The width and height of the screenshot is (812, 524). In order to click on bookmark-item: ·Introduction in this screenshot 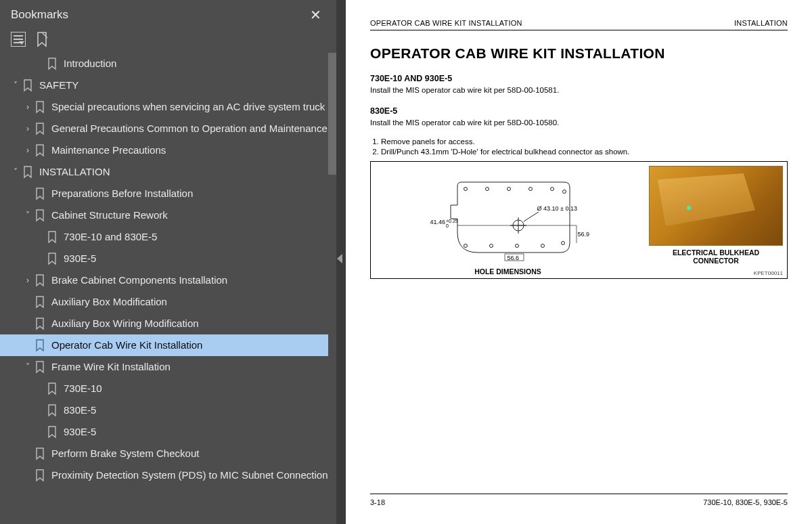, I will do `click(168, 64)`.